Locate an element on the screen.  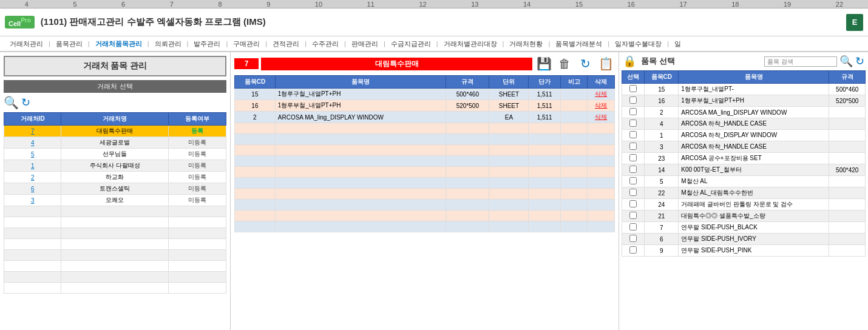
delete-button: 🗑 is located at coordinates (565, 64).